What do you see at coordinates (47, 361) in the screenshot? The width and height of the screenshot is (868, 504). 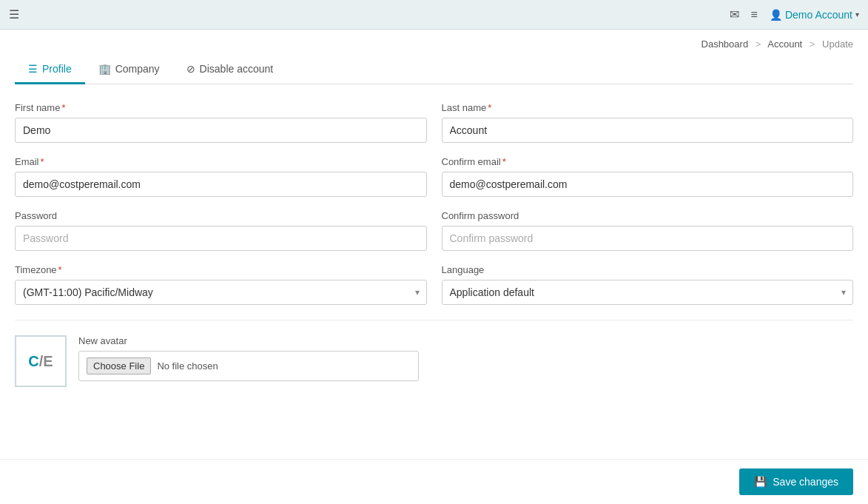 I see `avatar-e: E` at bounding box center [47, 361].